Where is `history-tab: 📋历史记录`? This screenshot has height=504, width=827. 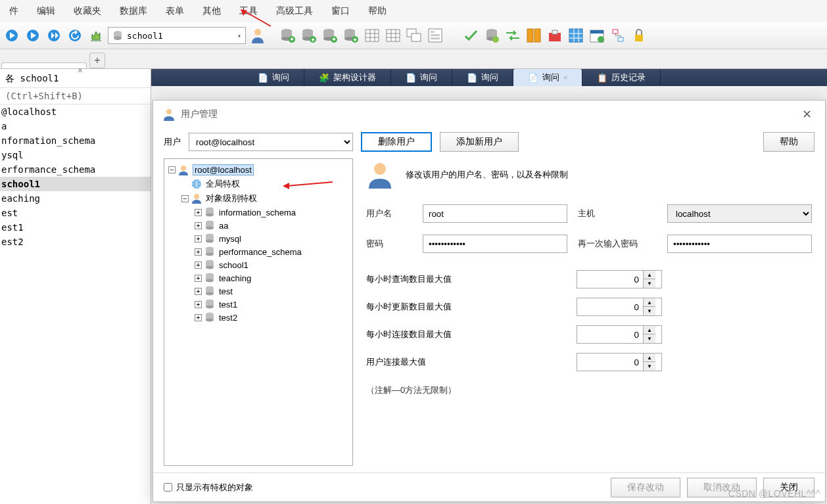 history-tab: 📋历史记录 is located at coordinates (622, 78).